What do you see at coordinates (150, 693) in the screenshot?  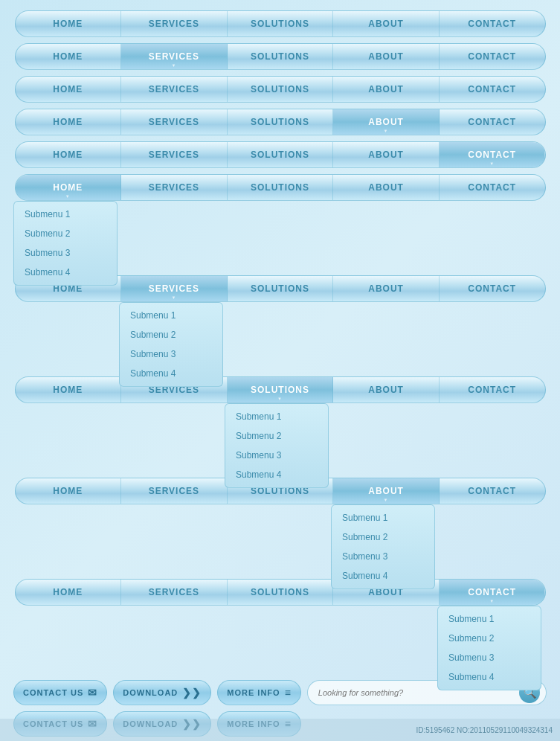 I see `download-label-1: DOWNLOAD` at bounding box center [150, 693].